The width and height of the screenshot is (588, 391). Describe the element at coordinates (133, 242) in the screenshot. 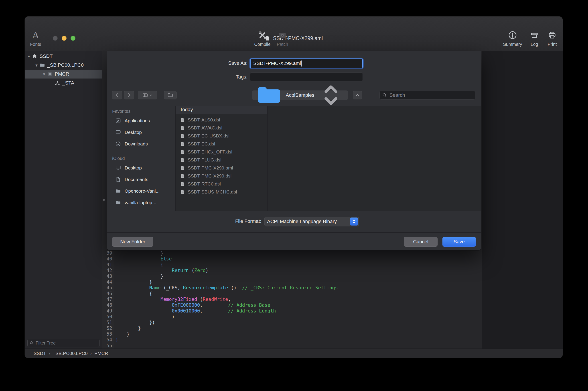

I see `new-folder-button: New Folder` at that location.